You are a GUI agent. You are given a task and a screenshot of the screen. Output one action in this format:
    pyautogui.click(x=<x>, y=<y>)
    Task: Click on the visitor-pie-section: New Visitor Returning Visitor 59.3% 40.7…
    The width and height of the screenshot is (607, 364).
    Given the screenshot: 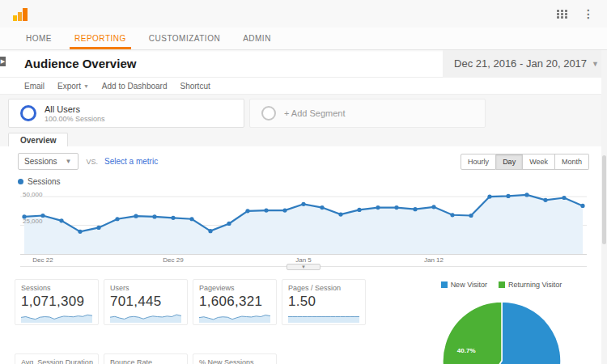 What is the action you would take?
    pyautogui.click(x=502, y=322)
    